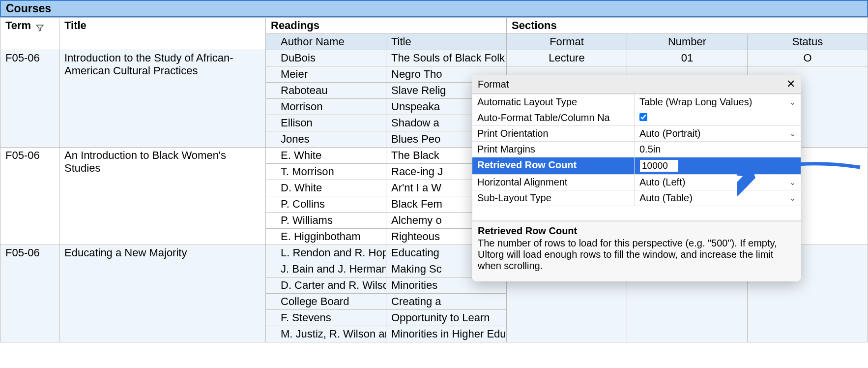 The image size is (868, 368). I want to click on dialog-label: Print Margins, so click(553, 150).